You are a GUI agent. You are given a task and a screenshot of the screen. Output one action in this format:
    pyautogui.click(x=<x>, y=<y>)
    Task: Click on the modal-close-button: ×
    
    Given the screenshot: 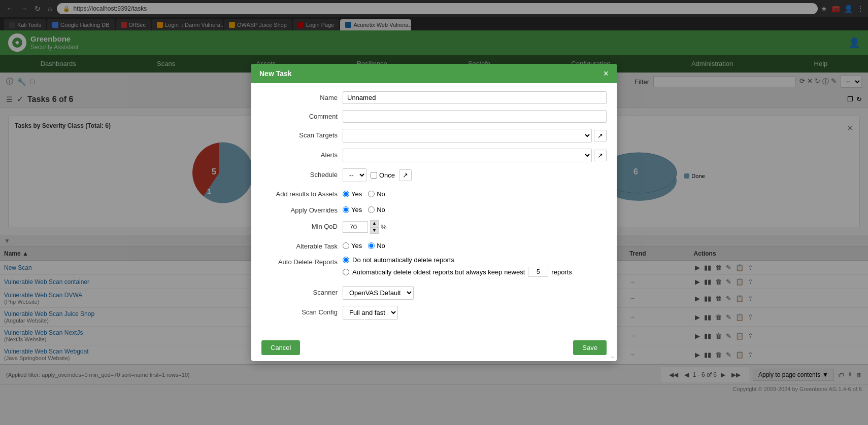 What is the action you would take?
    pyautogui.click(x=606, y=74)
    